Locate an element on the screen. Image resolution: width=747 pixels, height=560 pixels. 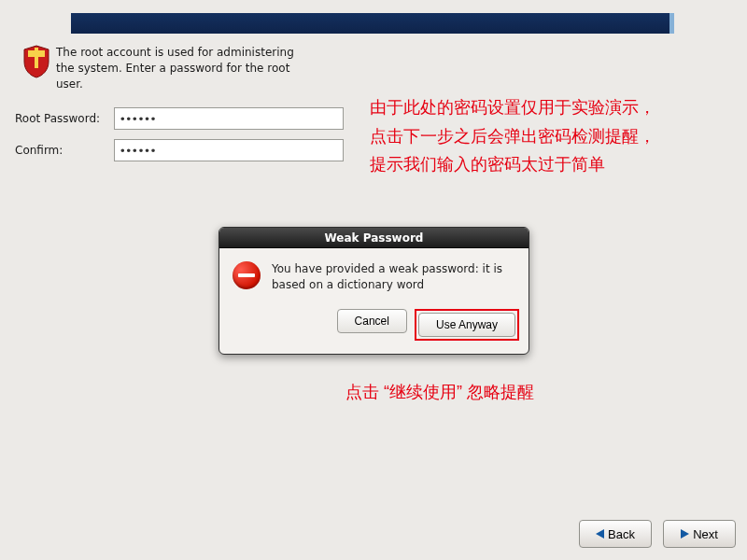
use-anyway-button: Use Anyway is located at coordinates (467, 325).